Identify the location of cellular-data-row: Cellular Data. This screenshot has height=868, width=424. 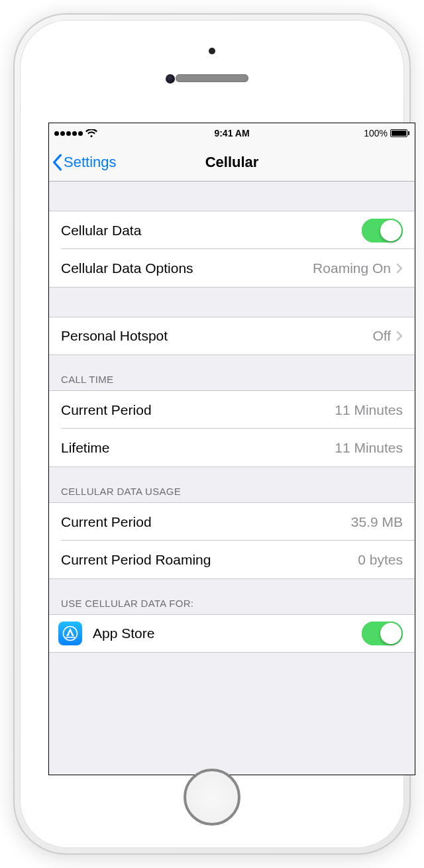
(232, 230).